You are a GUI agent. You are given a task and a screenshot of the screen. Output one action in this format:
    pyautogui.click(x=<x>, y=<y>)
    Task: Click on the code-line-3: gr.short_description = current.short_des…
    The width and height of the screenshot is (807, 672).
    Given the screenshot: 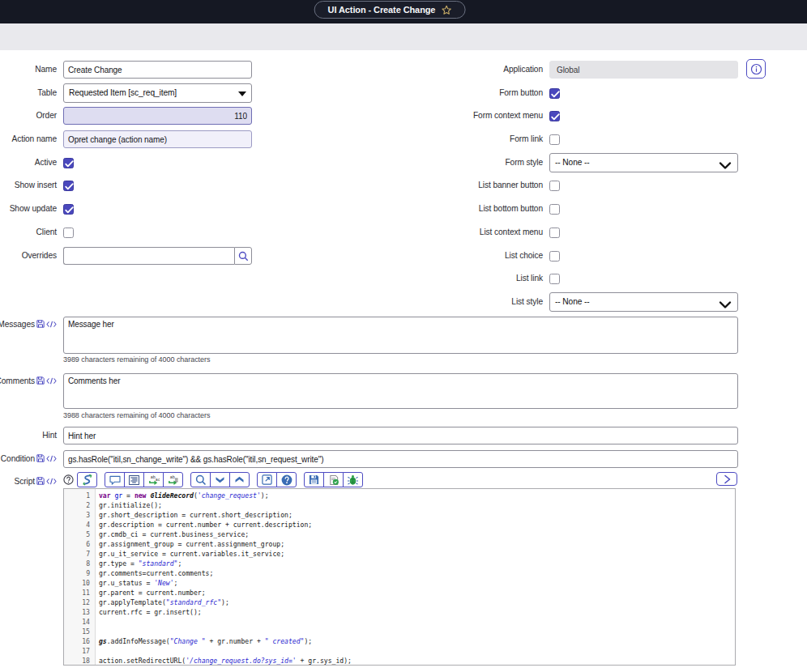 What is the action you would take?
    pyautogui.click(x=196, y=515)
    